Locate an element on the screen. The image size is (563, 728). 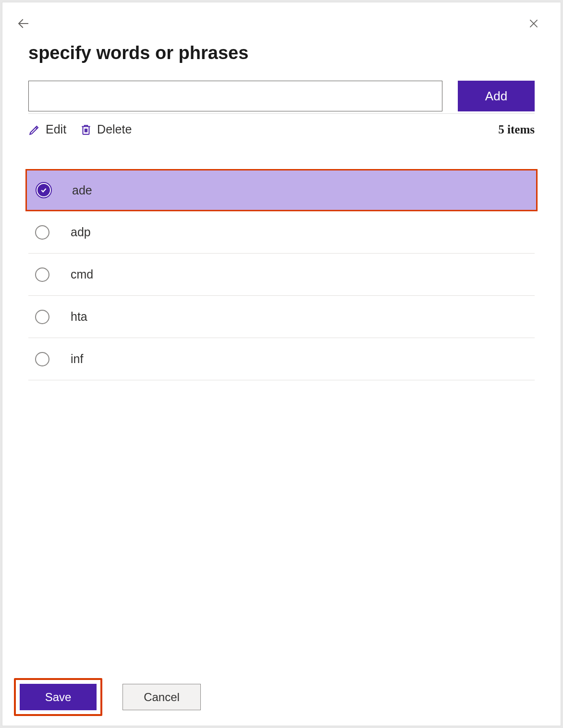
delete-label: Delete is located at coordinates (114, 130).